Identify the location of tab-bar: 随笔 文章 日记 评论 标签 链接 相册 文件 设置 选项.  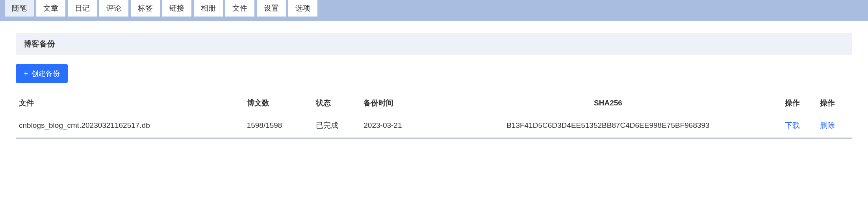
(434, 11).